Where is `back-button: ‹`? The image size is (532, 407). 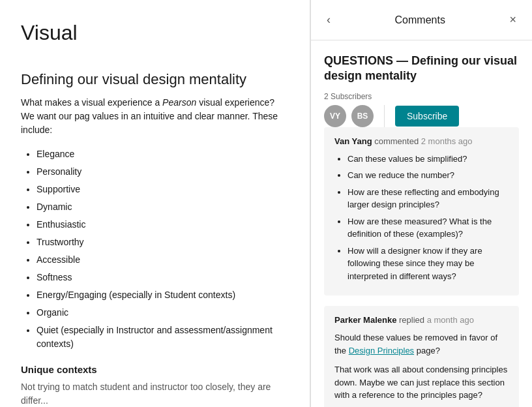
back-button: ‹ is located at coordinates (329, 20).